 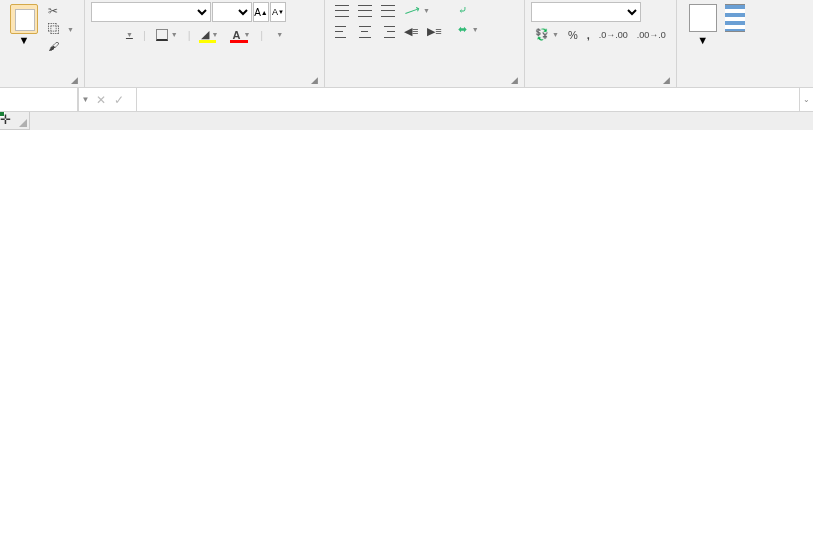 What do you see at coordinates (24, 40) in the screenshot?
I see `chevron-down-icon: ▼` at bounding box center [24, 40].